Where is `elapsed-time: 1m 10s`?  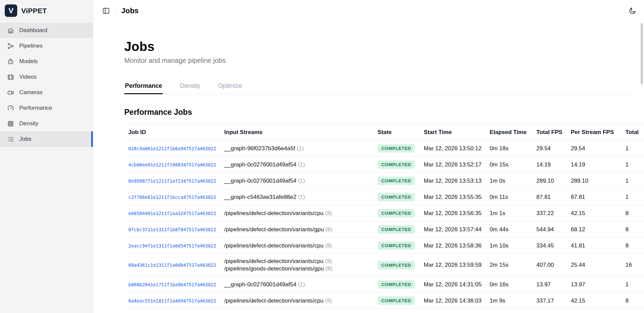 elapsed-time: 1m 10s is located at coordinates (509, 246).